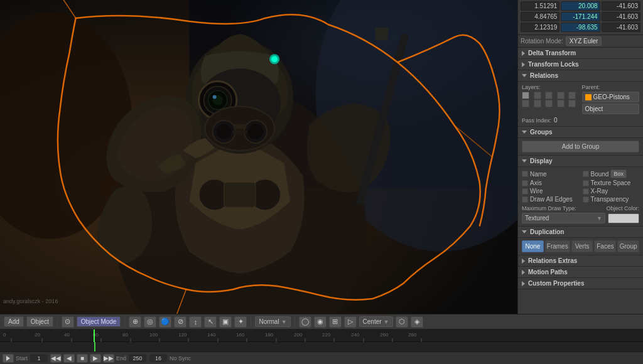 Image resolution: width=643 pixels, height=364 pixels. What do you see at coordinates (8, 358) in the screenshot?
I see `play-icon-btn` at bounding box center [8, 358].